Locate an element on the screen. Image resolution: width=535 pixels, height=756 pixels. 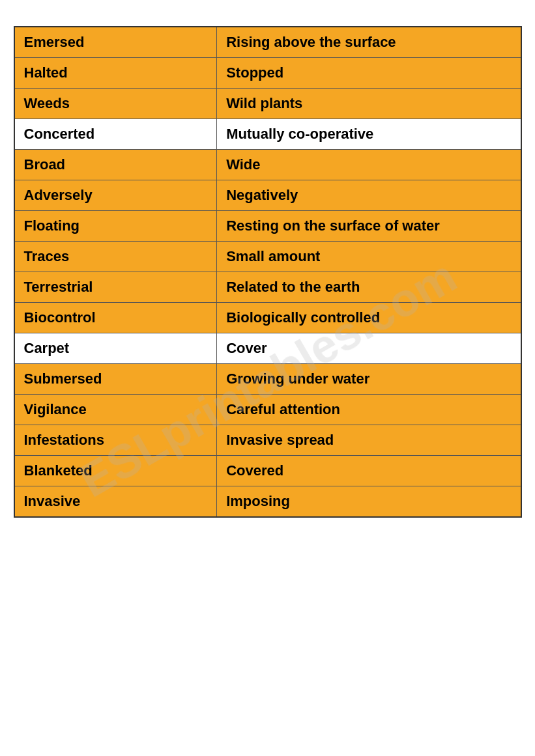
table-row: WeedsWild plants is located at coordinates (268, 104).